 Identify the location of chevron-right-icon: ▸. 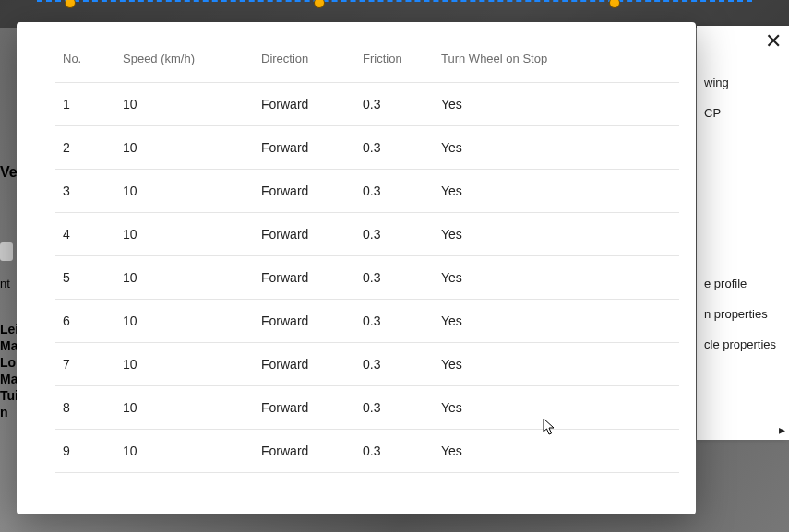
(783, 430).